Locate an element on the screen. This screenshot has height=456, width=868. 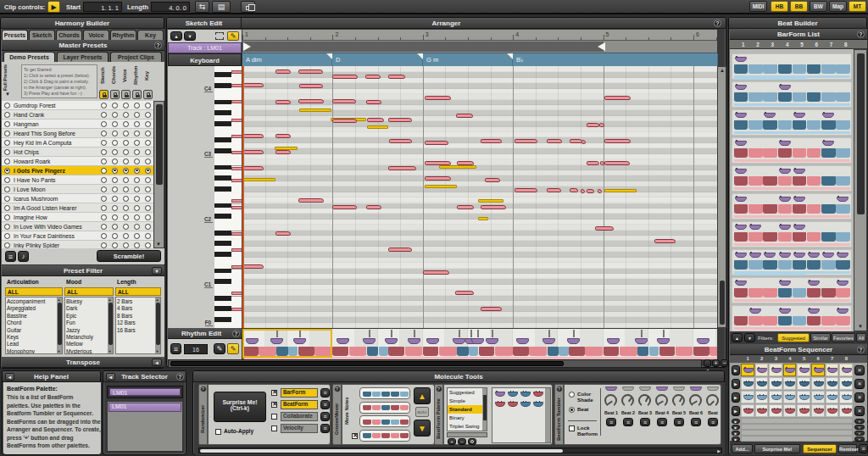
filter-button-similar: Similar is located at coordinates (821, 337).